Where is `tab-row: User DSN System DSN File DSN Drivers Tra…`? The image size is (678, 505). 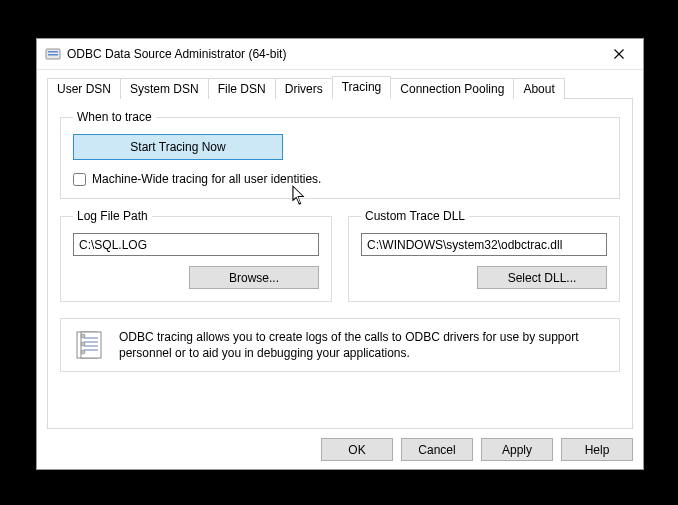 tab-row: User DSN System DSN File DSN Drivers Tra… is located at coordinates (340, 87).